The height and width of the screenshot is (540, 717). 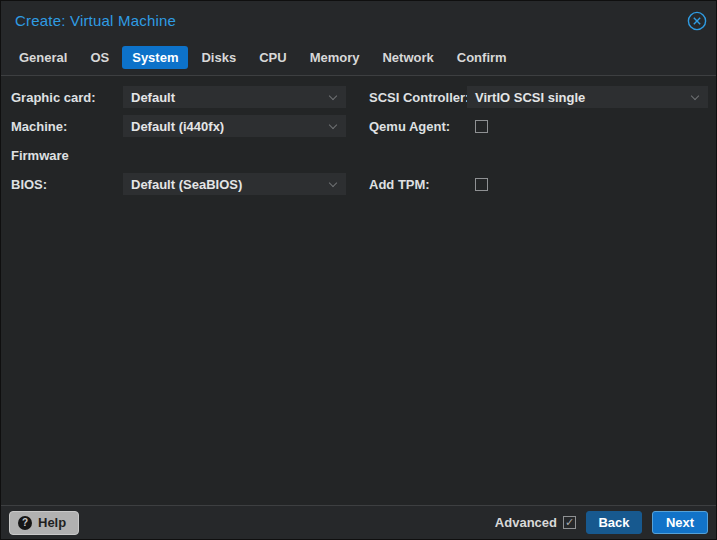 I want to click on firmware-section-label: Firmware, so click(x=40, y=156).